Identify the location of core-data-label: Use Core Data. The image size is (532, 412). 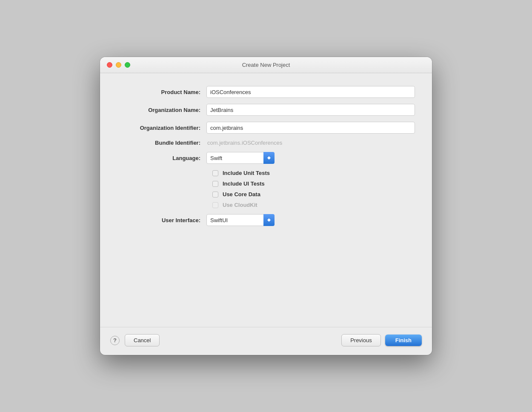
(242, 194).